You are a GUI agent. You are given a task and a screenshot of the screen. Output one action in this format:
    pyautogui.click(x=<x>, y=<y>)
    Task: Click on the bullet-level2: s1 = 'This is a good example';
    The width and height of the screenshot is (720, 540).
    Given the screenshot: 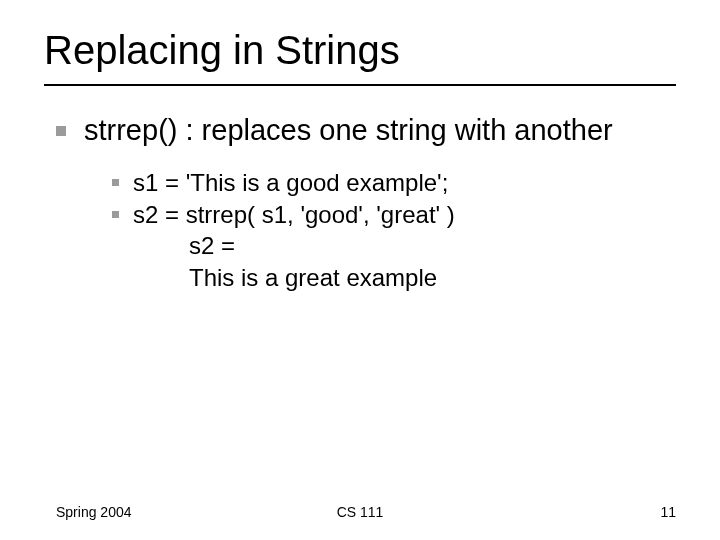 What is the action you would take?
    pyautogui.click(x=391, y=183)
    